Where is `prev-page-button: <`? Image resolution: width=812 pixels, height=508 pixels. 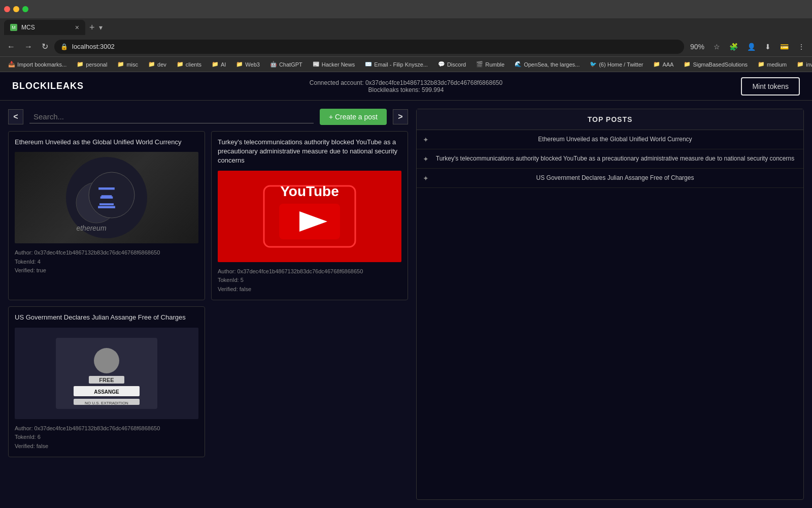
prev-page-button: < is located at coordinates (16, 117).